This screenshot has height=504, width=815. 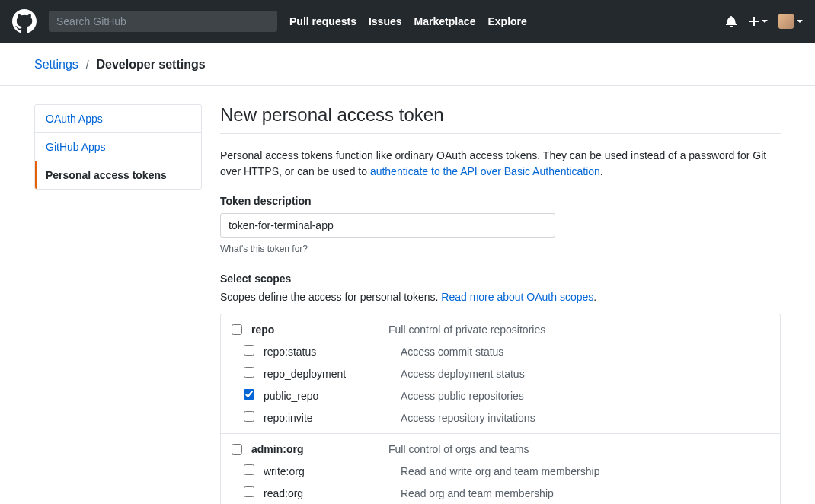 What do you see at coordinates (500, 447) in the screenshot?
I see `scope-row-admin-org: admin:org Full control of orgs and teams` at bounding box center [500, 447].